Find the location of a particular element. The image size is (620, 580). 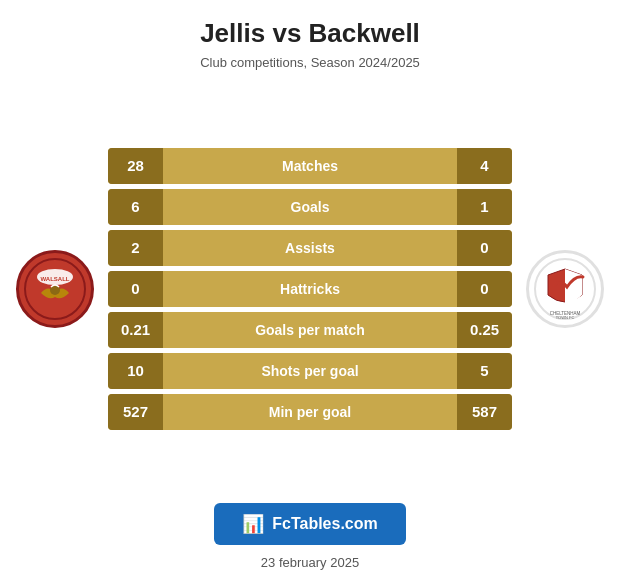

stat-label-gpm: Goals per match is located at coordinates (310, 330).